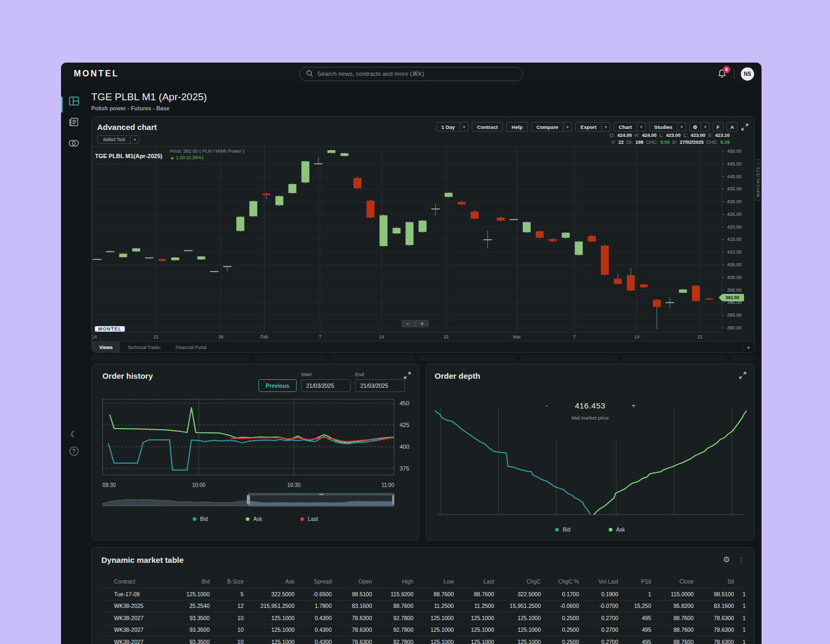  What do you see at coordinates (74, 451) in the screenshot?
I see `help-button: ?` at bounding box center [74, 451].